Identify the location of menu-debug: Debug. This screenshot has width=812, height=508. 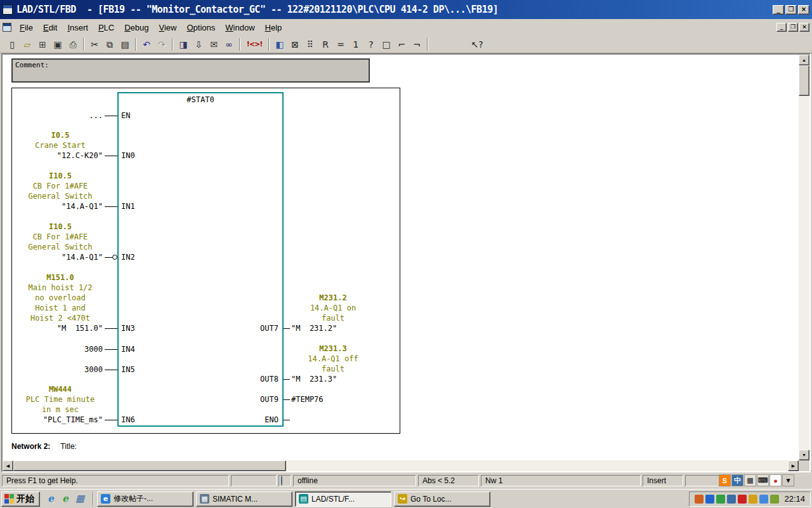
(136, 28).